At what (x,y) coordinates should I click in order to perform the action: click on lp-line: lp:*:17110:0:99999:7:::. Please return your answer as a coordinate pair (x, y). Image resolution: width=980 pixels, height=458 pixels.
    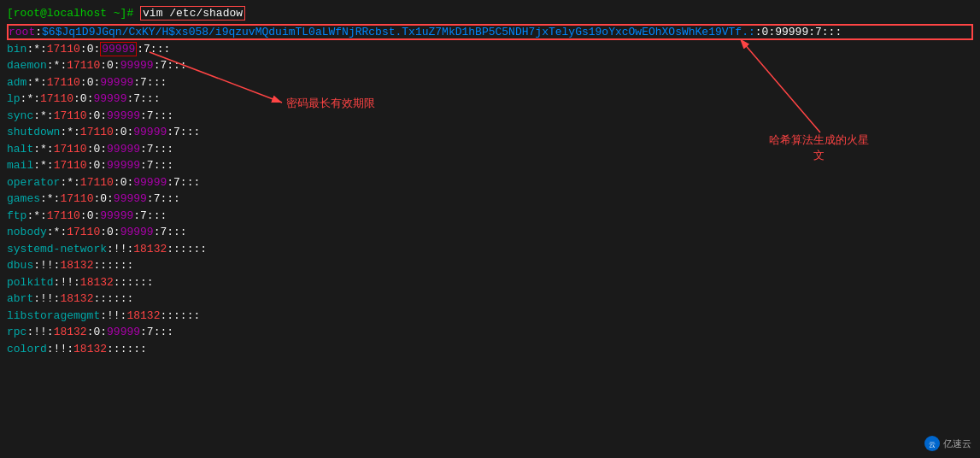
    Looking at the image, I should click on (490, 99).